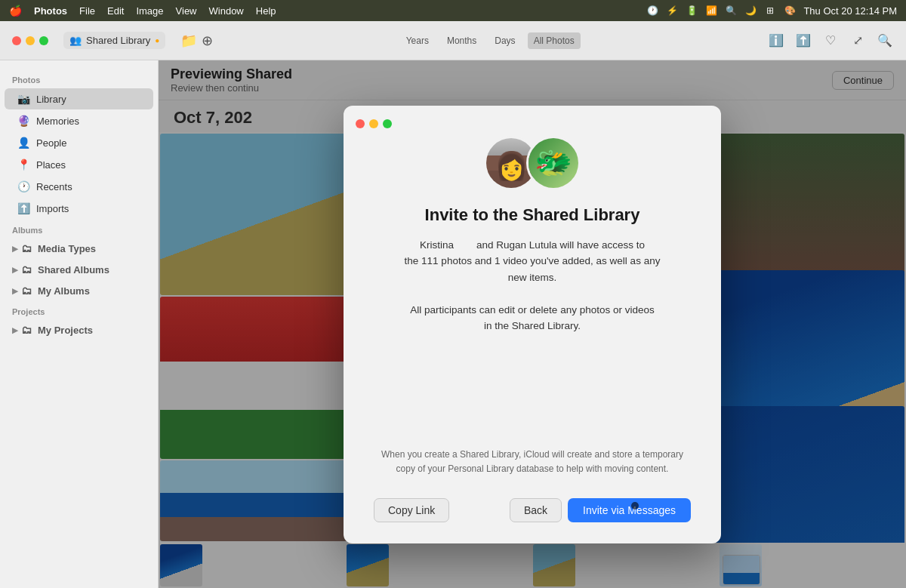  What do you see at coordinates (533, 278) in the screenshot?
I see `dialog-body-line3: new items.` at bounding box center [533, 278].